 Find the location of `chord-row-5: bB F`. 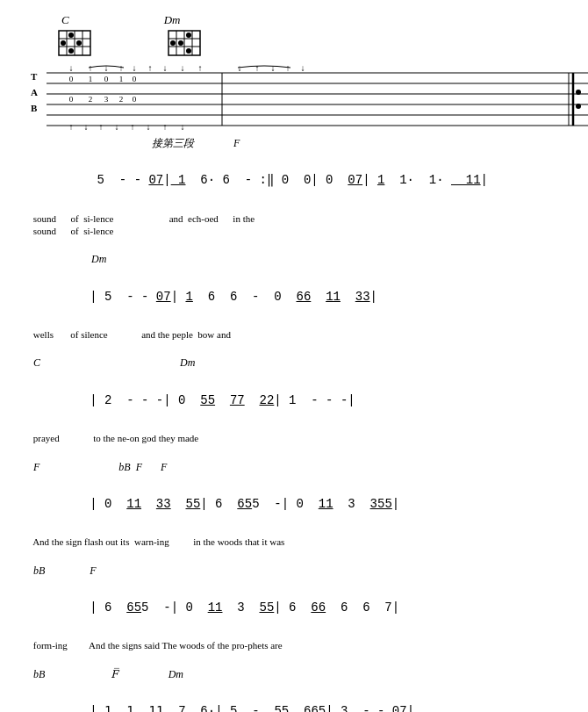

chord-row-5: bB F is located at coordinates (294, 571).